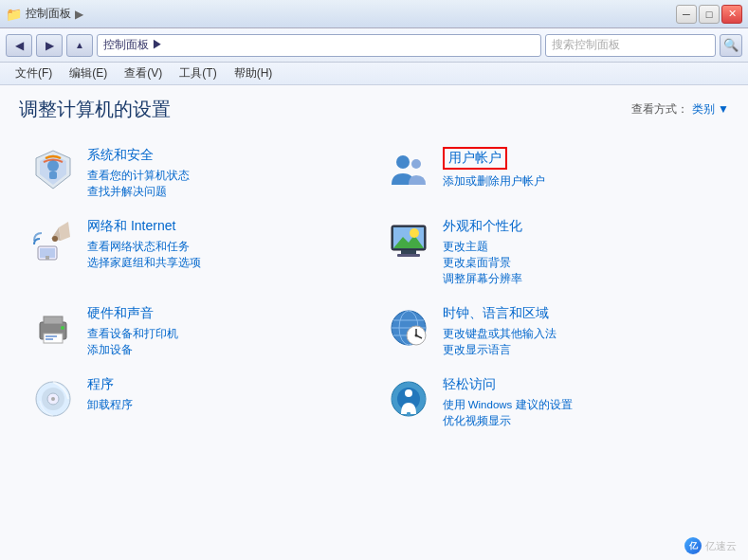  Describe the element at coordinates (580, 421) in the screenshot. I see `link-optimize-video: 优化视频显示` at that location.